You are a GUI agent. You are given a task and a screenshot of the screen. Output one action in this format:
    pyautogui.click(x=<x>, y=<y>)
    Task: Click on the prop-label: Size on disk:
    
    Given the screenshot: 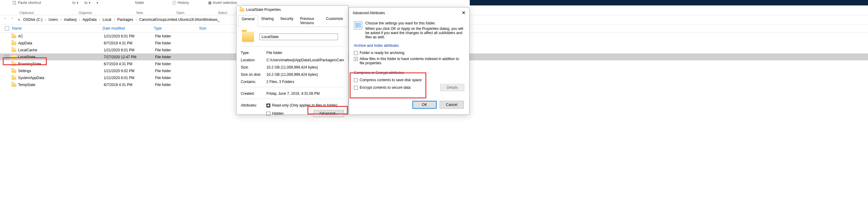 What is the action you would take?
    pyautogui.click(x=254, y=75)
    